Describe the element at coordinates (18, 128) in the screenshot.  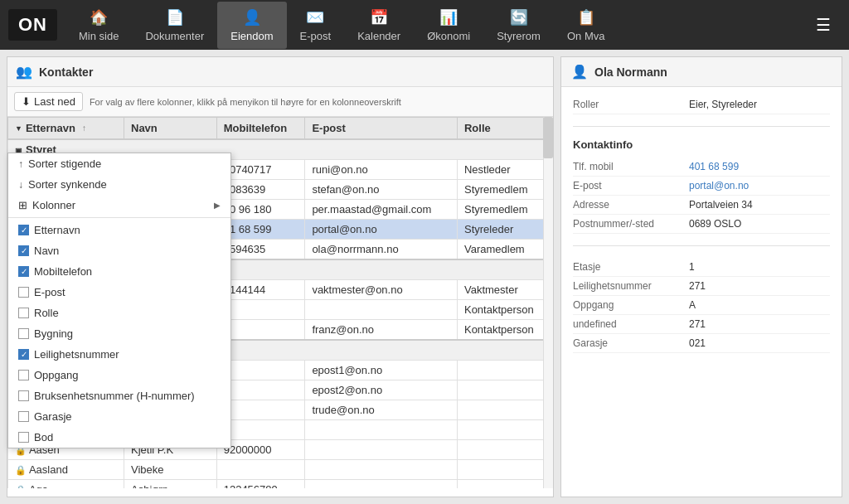
I see `col-expand-icon: ▼` at that location.